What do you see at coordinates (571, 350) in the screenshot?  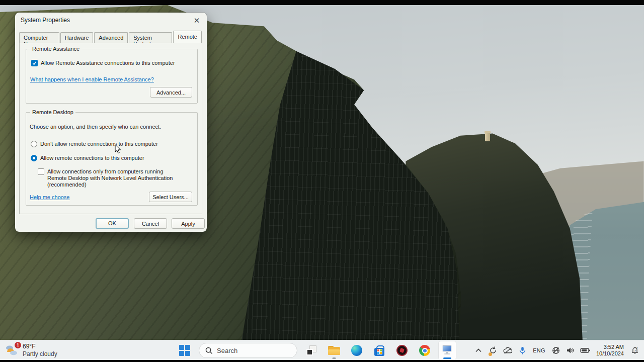 I see `volume-icon` at bounding box center [571, 350].